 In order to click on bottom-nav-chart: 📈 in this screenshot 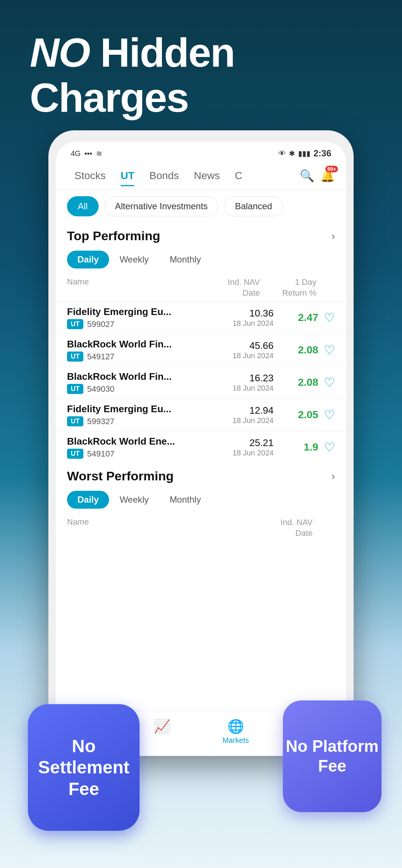, I will do `click(162, 732)`.